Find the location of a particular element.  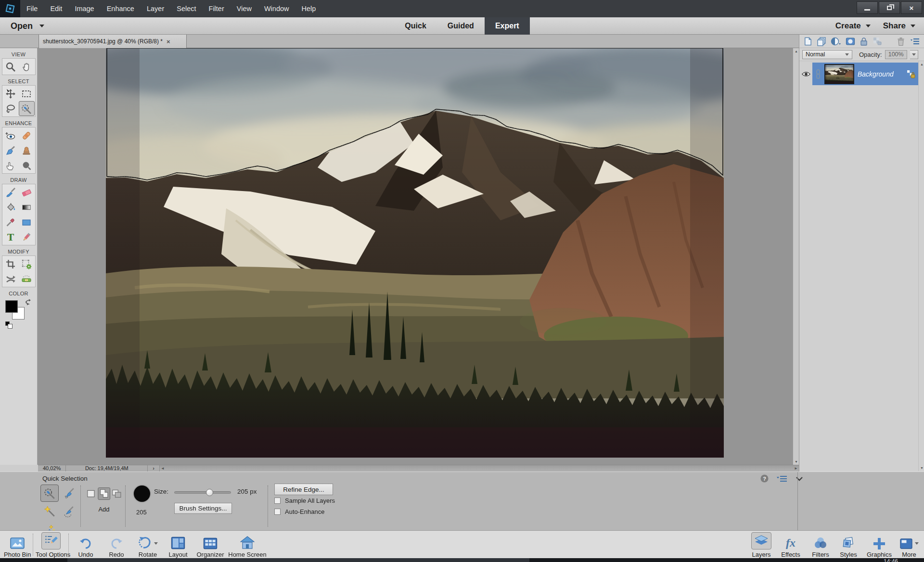

paint-bucket-tool is located at coordinates (11, 207).